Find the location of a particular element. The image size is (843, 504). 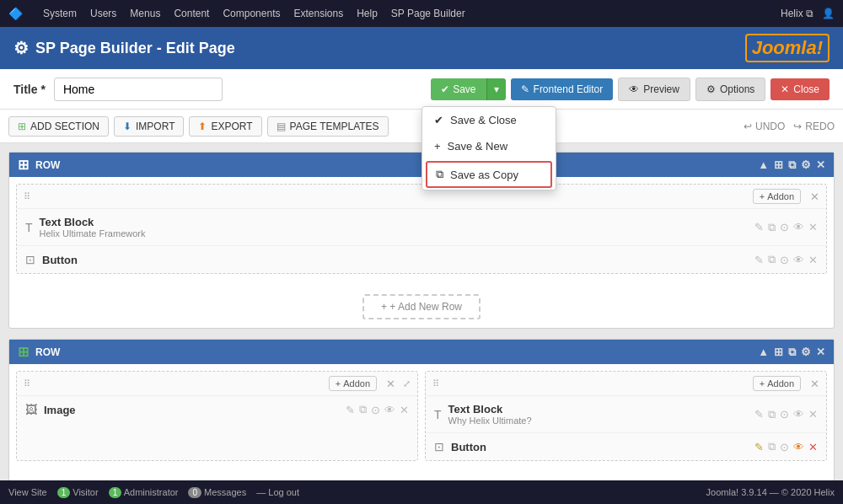

column-header-2-1: ⠿ + Addon ✕ ⤢ is located at coordinates (217, 384).